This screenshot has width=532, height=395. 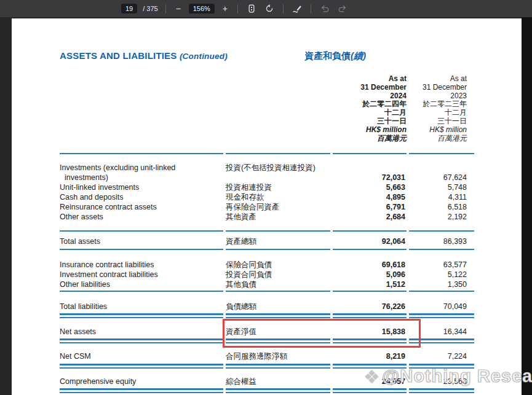 What do you see at coordinates (267, 241) in the screenshot?
I see `total-assets-row: Total assets 資產總額 92,064 86,393` at bounding box center [267, 241].